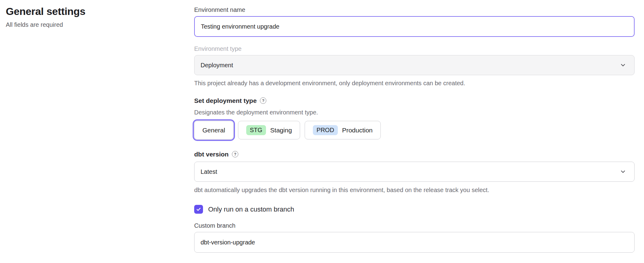 Image resolution: width=644 pixels, height=263 pixels. Describe the element at coordinates (209, 172) in the screenshot. I see `dbt-version-value: Latest` at that location.